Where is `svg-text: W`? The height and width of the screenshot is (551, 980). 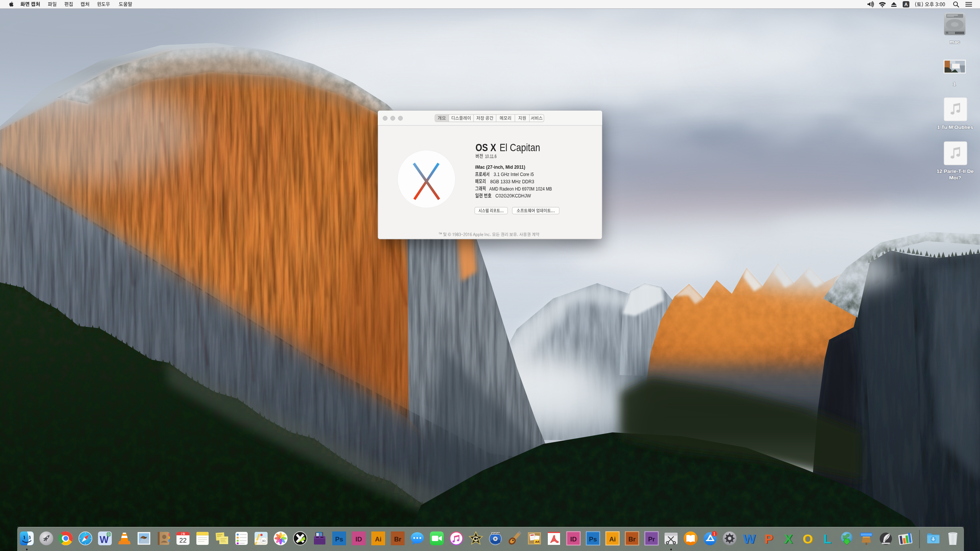 svg-text: W is located at coordinates (750, 539).